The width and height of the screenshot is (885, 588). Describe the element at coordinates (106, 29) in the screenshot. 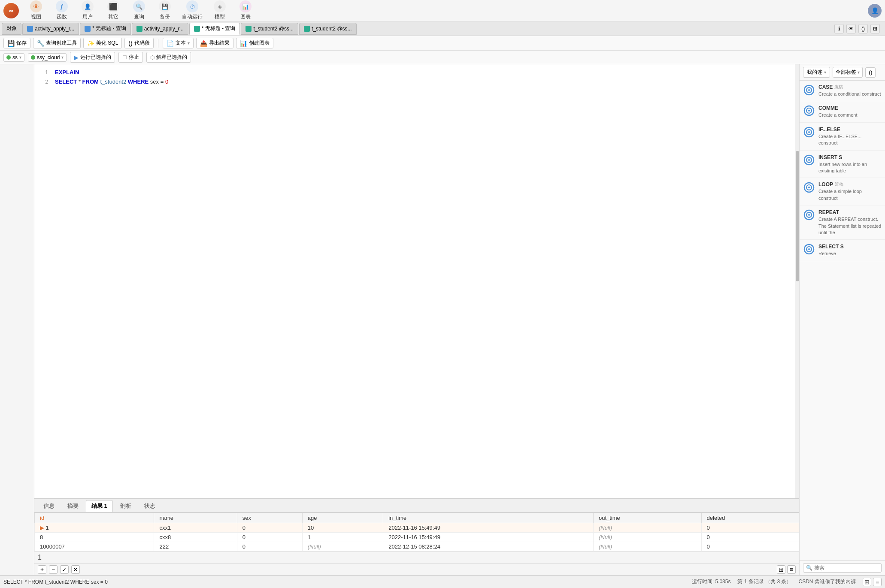

I see `tab-untitled1: * 无标题 - 查询` at that location.